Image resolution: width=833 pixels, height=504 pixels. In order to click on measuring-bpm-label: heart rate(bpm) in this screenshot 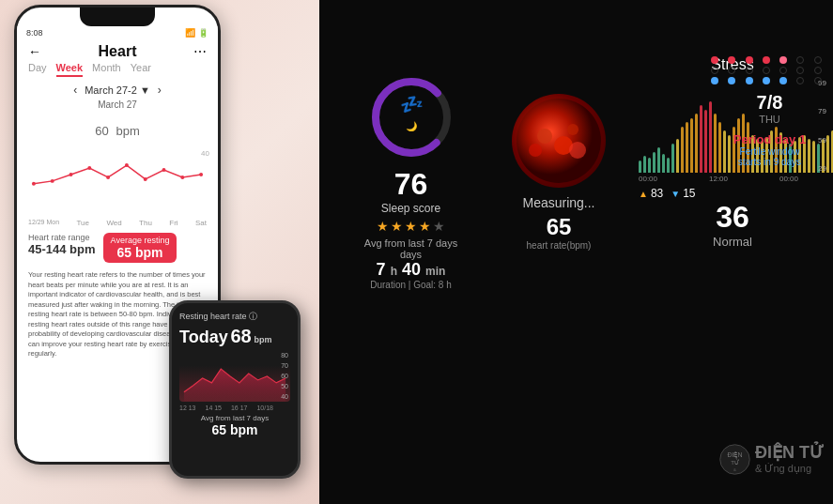, I will do `click(559, 246)`.